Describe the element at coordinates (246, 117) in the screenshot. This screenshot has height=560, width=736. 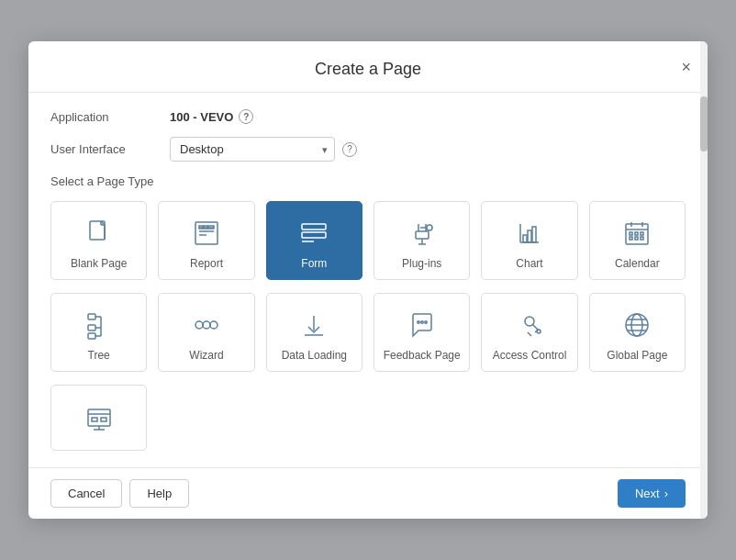
I see `application-help-icon: ?` at that location.